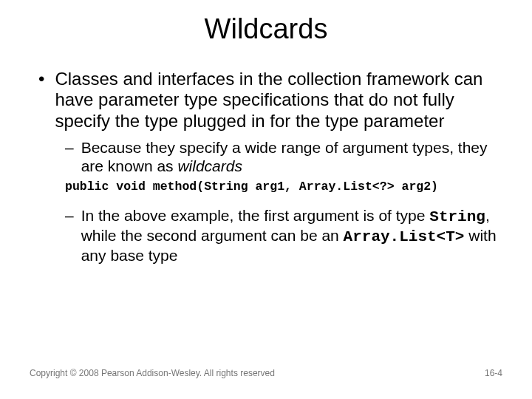 This screenshot has width=532, height=399. I want to click on bullet-level2: – Because they specify a wide range of a…, so click(284, 157).